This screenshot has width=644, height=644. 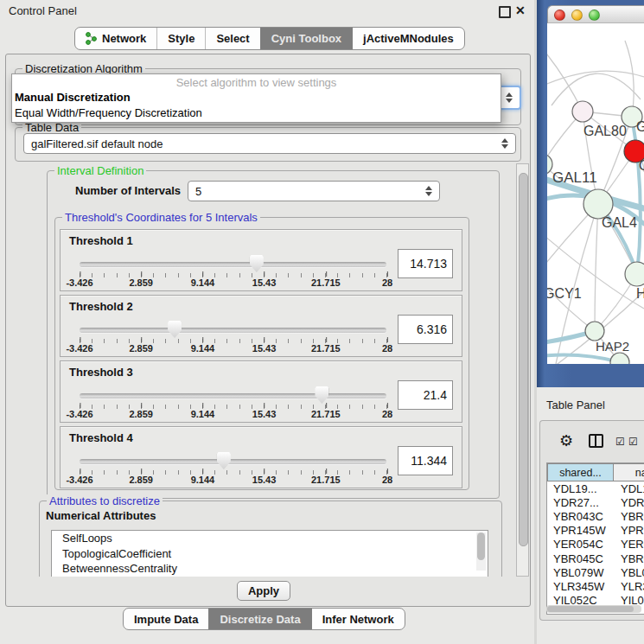 I want to click on node-label: GAL4, so click(x=619, y=223).